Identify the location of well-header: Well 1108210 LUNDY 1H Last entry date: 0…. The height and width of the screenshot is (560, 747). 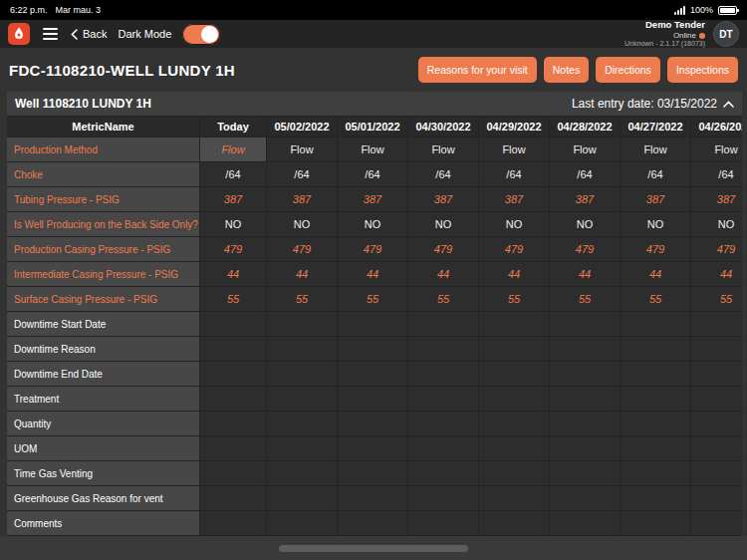
(374, 104).